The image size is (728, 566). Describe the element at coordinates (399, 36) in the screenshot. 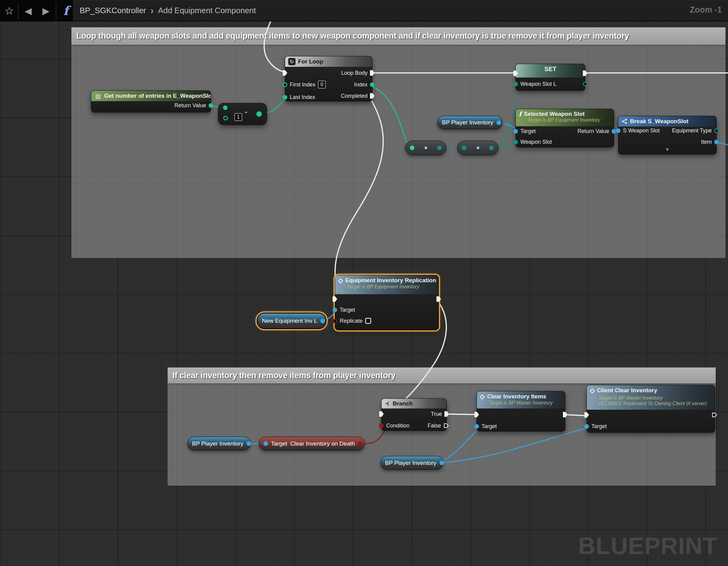

I see `comment-header: Loop though all weapon slots and add equ…` at that location.